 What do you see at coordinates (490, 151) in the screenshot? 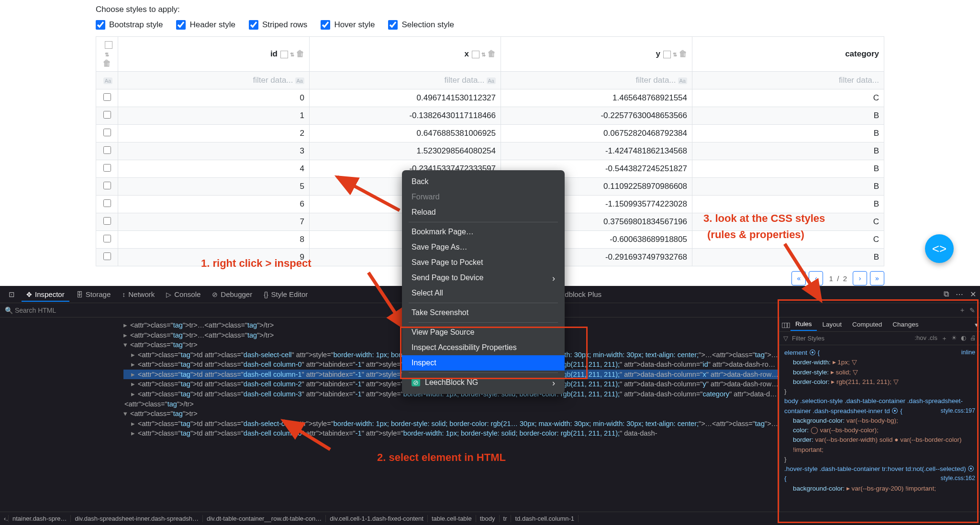
I see `table-row: 31.5230298564080254-1.4247481862134568B` at bounding box center [490, 151].